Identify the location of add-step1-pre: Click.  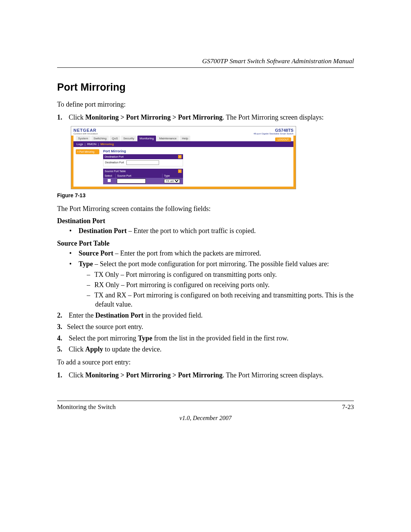
(77, 375).